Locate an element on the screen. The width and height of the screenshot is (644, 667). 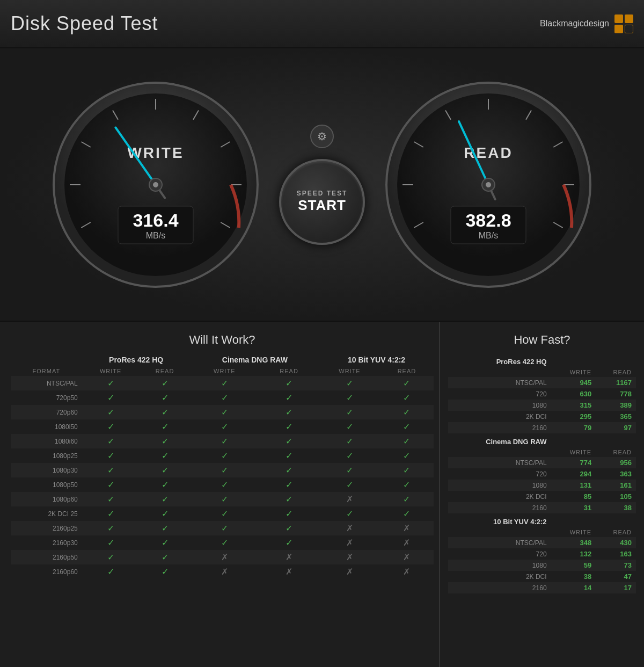
read-value: 365 is located at coordinates (616, 417).